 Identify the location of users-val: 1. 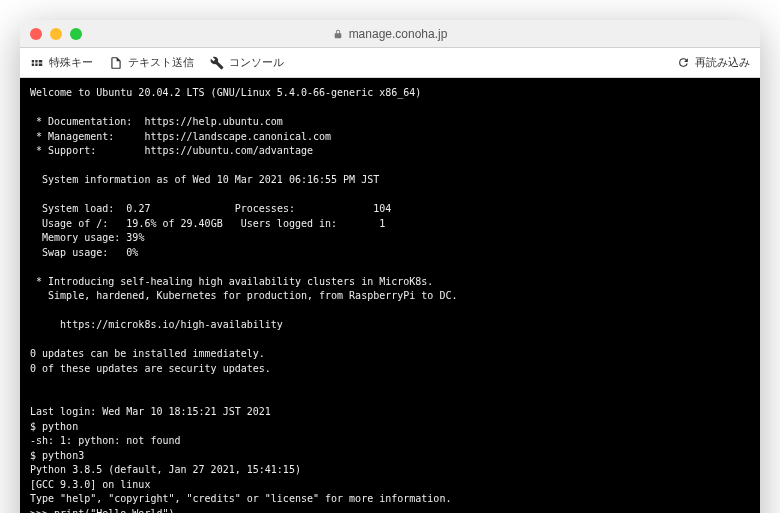
(382, 224).